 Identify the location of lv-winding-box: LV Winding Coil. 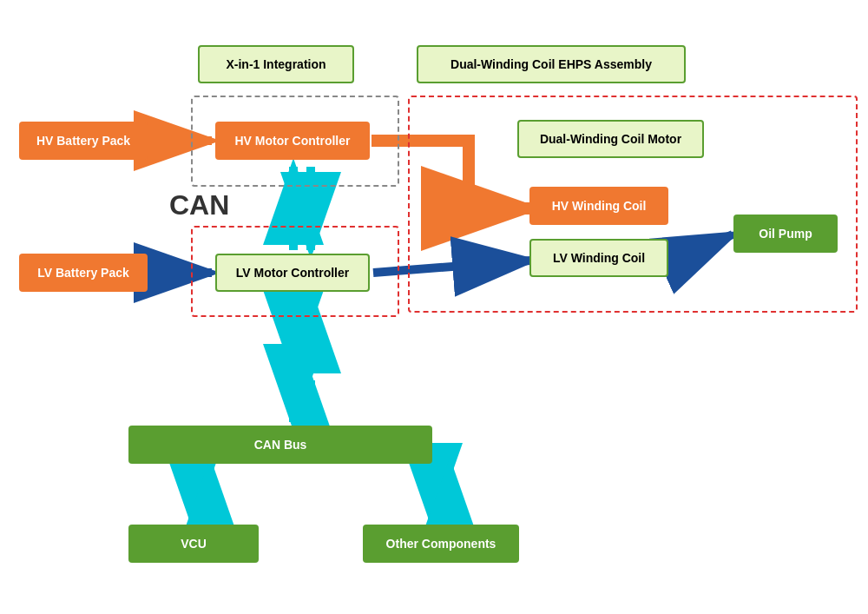
(599, 258).